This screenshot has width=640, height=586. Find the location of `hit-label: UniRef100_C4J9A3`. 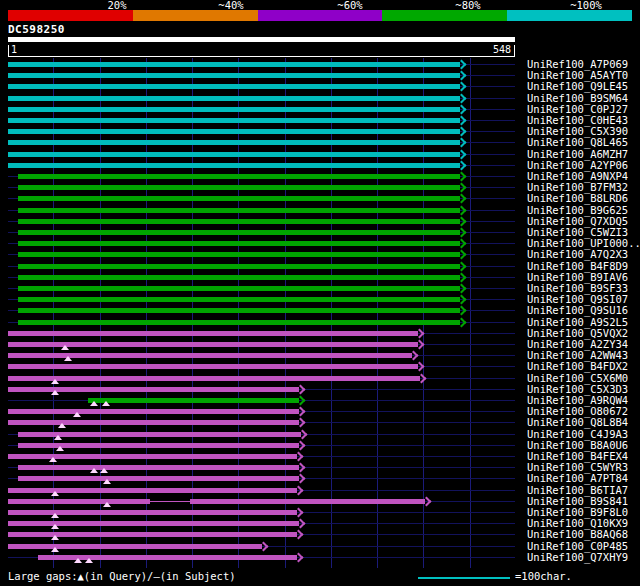

hit-label: UniRef100_C4J9A3 is located at coordinates (578, 434).